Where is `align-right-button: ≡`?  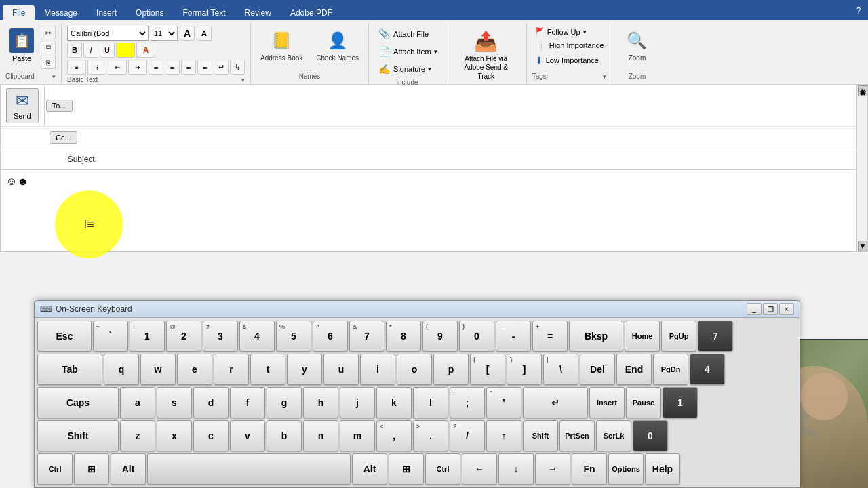 align-right-button: ≡ is located at coordinates (189, 67).